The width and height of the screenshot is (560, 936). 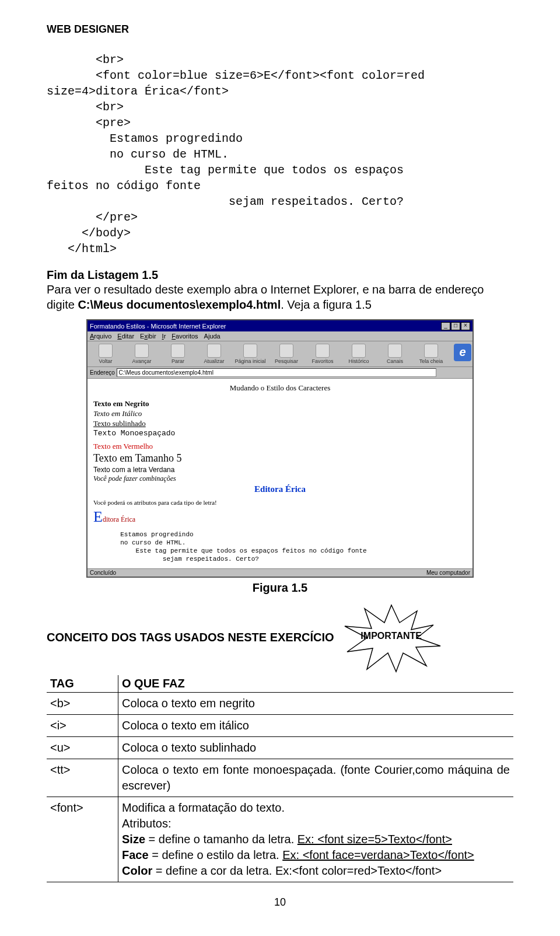 I want to click on address-field: C:\Meus documentos\exemplo4.html, so click(x=276, y=372).